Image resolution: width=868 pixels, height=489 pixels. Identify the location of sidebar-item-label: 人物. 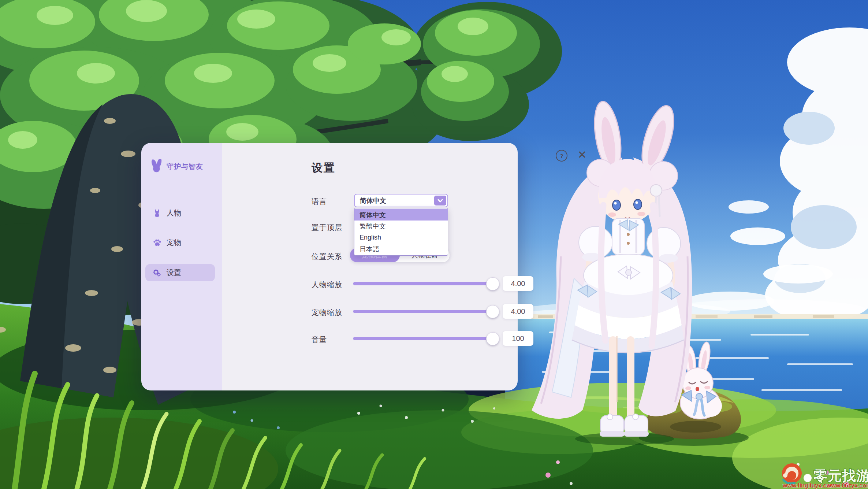
(174, 213).